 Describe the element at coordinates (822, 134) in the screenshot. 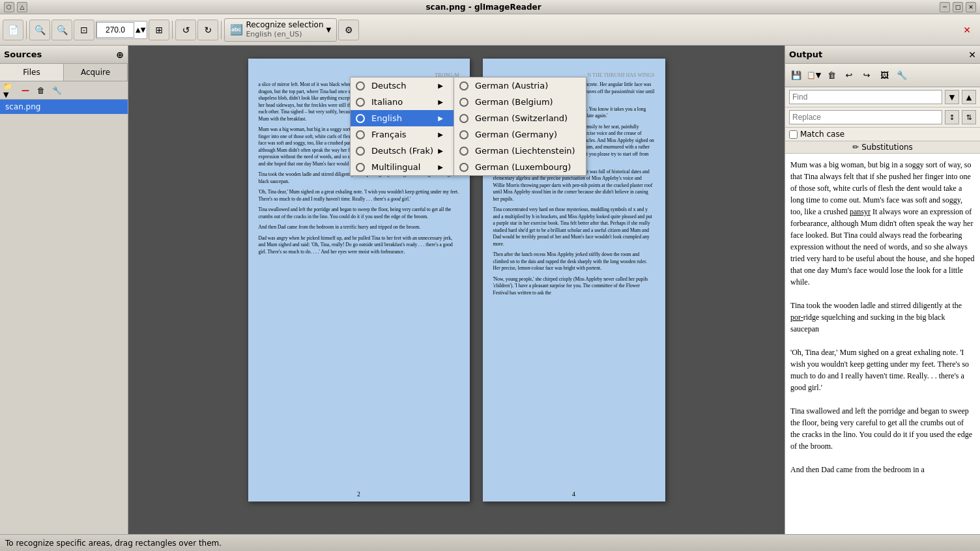

I see `match-case-label: Match case` at that location.